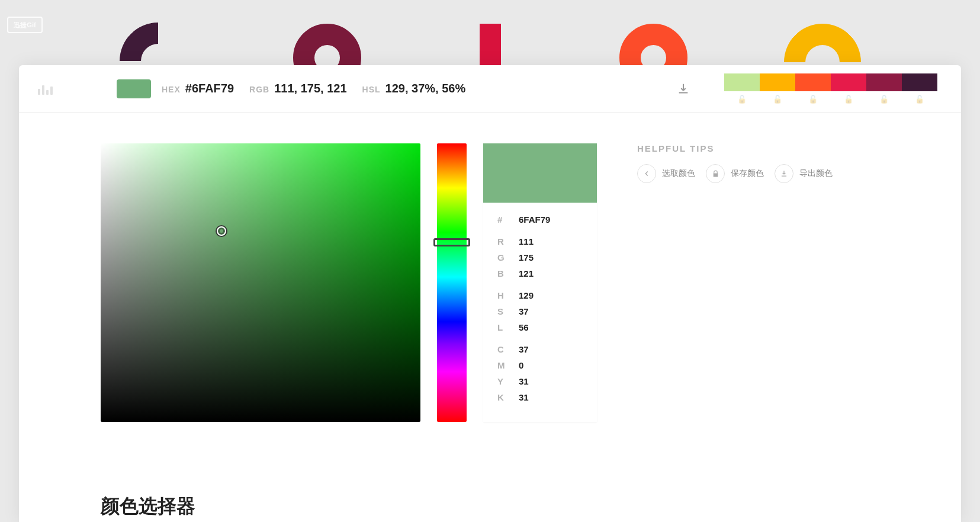 The width and height of the screenshot is (980, 522). I want to click on hue-slider-handle, so click(452, 242).